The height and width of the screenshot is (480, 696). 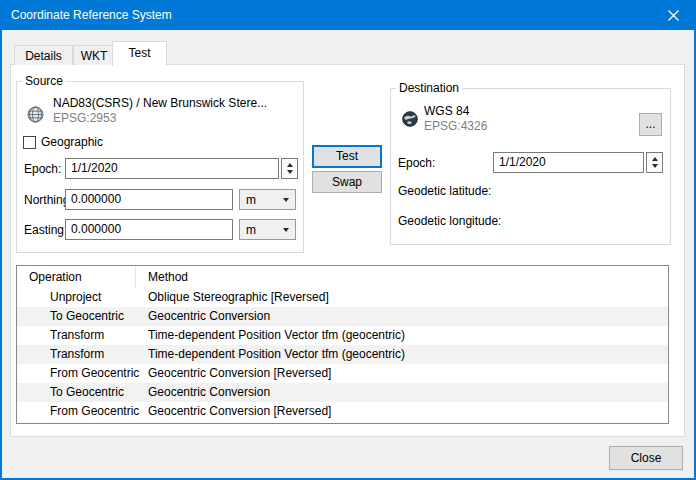 What do you see at coordinates (251, 200) in the screenshot?
I see `northing-unit-value: m` at bounding box center [251, 200].